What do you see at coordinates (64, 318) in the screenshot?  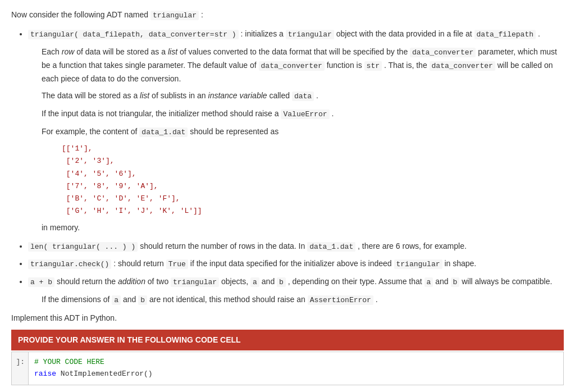 I see `implement-text: Implement this ADT in Python.` at bounding box center [64, 318].